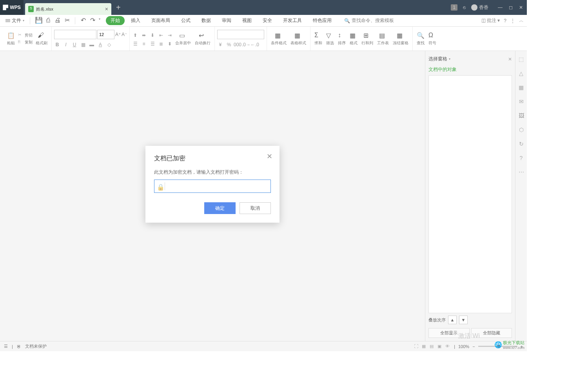 The height and width of the screenshot is (392, 588). What do you see at coordinates (58, 20) in the screenshot?
I see `print-icon: 🖨` at bounding box center [58, 20].